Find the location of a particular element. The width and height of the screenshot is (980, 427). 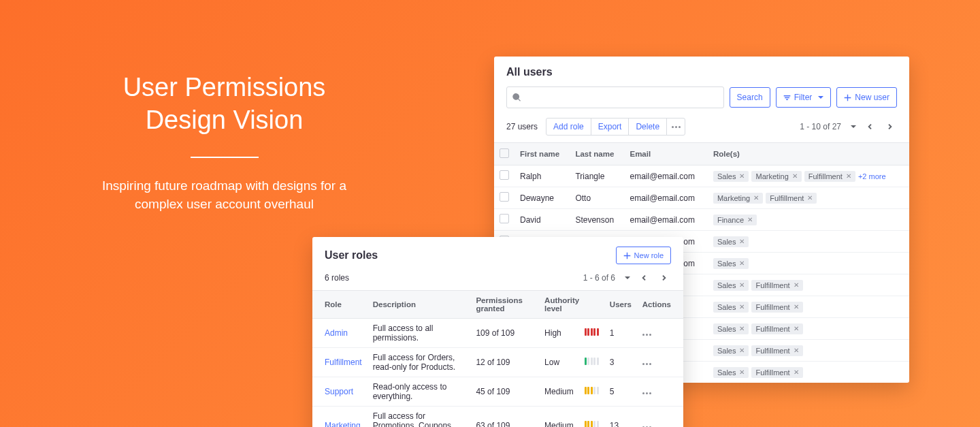

col-actions: Actions is located at coordinates (660, 305).